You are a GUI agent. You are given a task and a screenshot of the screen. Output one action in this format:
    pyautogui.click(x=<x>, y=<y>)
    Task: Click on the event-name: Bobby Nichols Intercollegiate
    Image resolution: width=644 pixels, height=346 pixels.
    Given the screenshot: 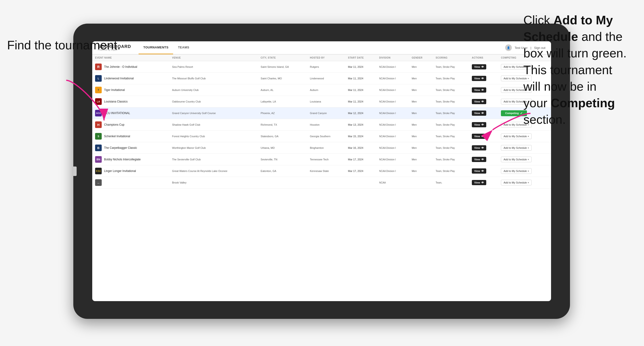 What is the action you would take?
    pyautogui.click(x=122, y=159)
    